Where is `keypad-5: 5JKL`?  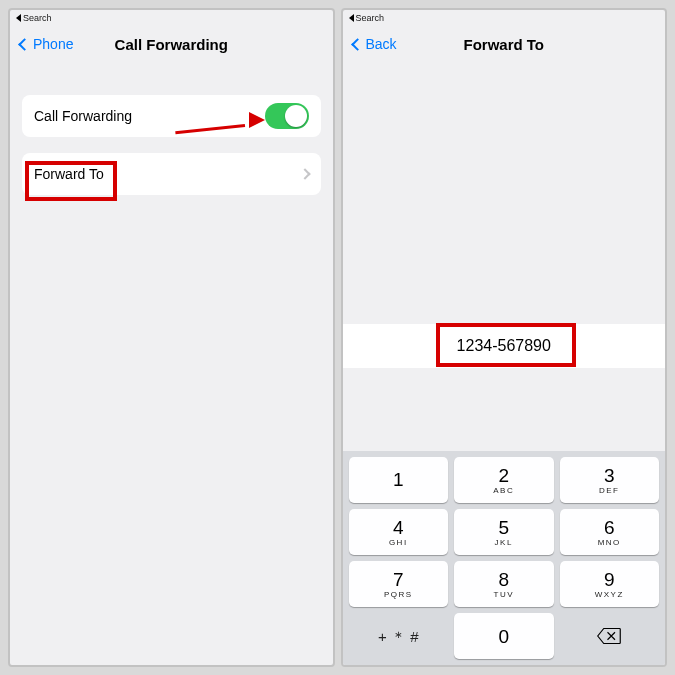 keypad-5: 5JKL is located at coordinates (504, 532).